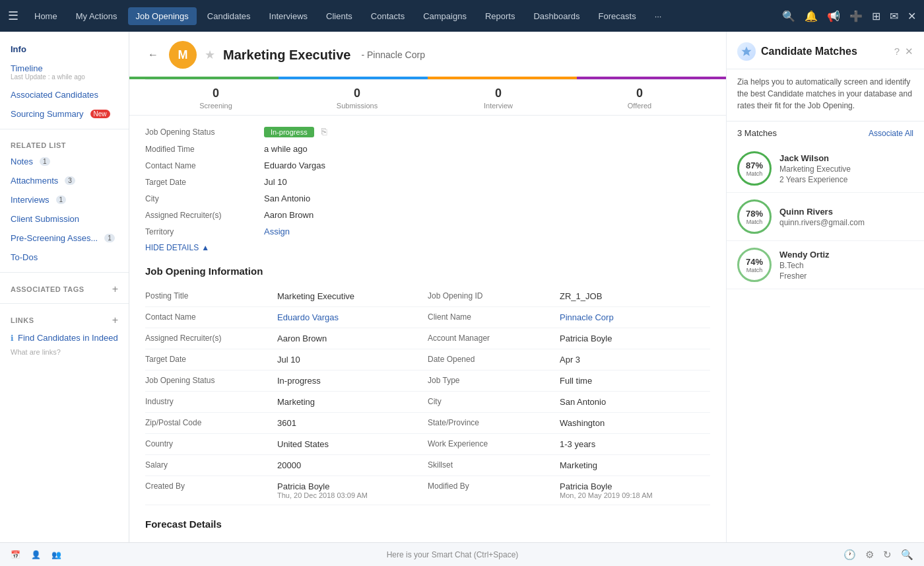 This screenshot has height=566, width=924. I want to click on page-title: Marketing Executive, so click(286, 55).